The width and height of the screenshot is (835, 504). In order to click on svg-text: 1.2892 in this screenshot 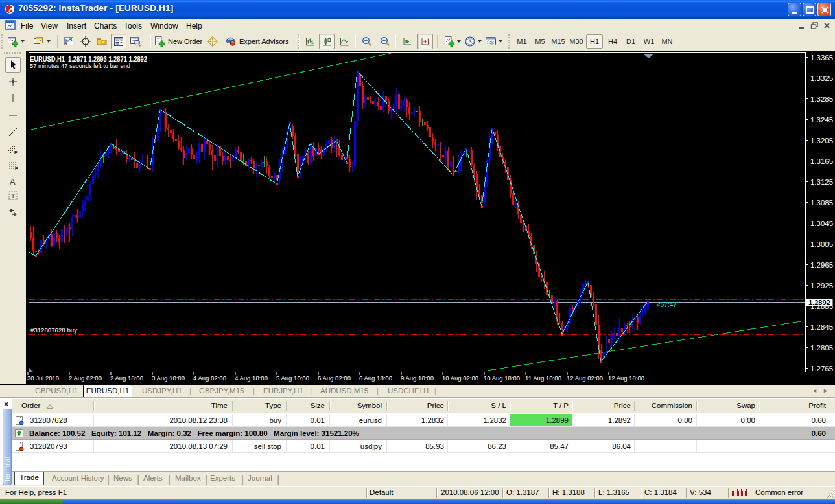, I will do `click(819, 303)`.